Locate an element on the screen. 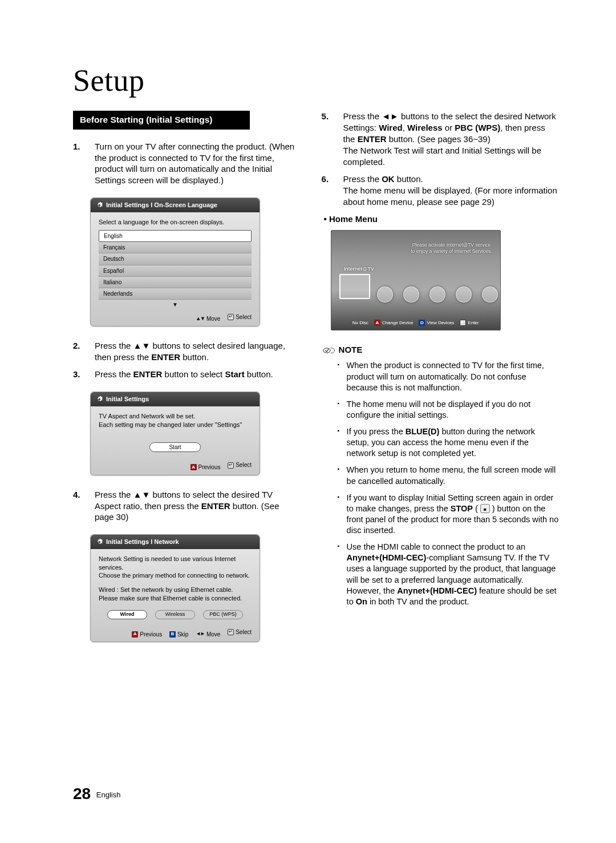  osd2-select: Select is located at coordinates (244, 465).